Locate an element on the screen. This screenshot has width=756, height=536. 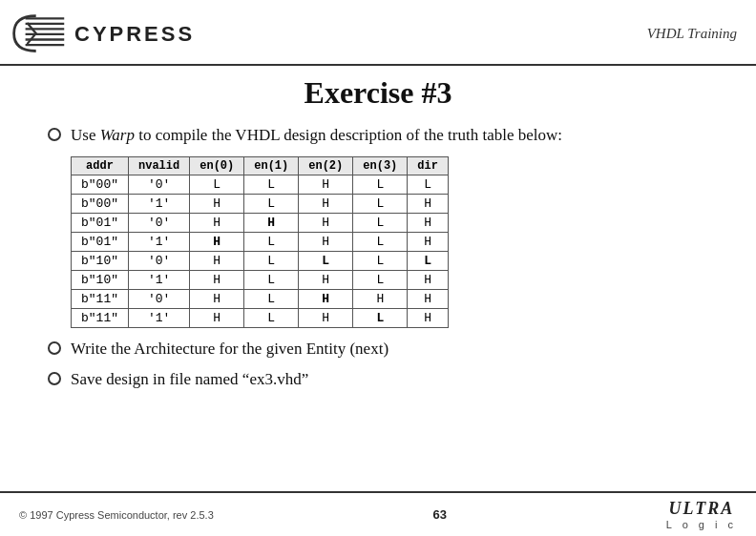
table-row: b"10"'0'HLLLL is located at coordinates (260, 260).